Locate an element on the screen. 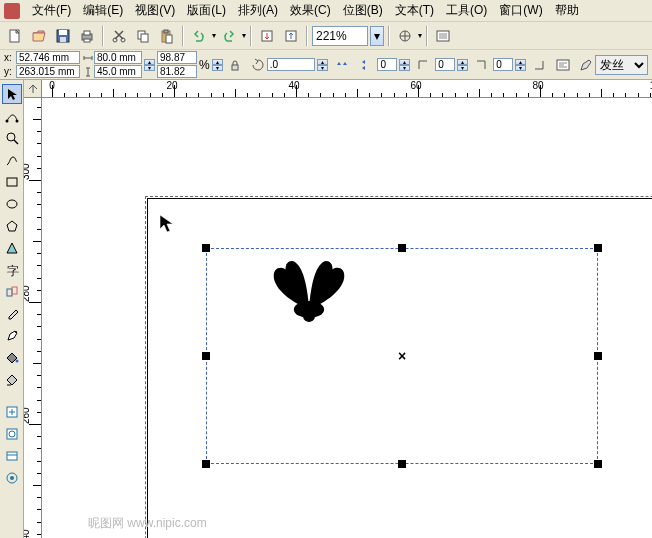 This screenshot has width=652, height=538. y-position-input is located at coordinates (48, 72).